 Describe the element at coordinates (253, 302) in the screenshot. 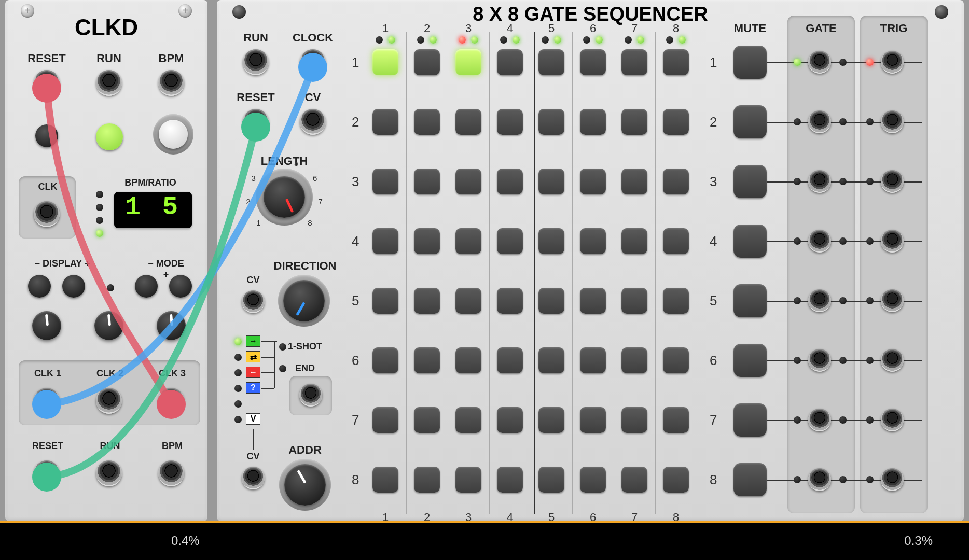

I see `jack-direction-cv` at that location.